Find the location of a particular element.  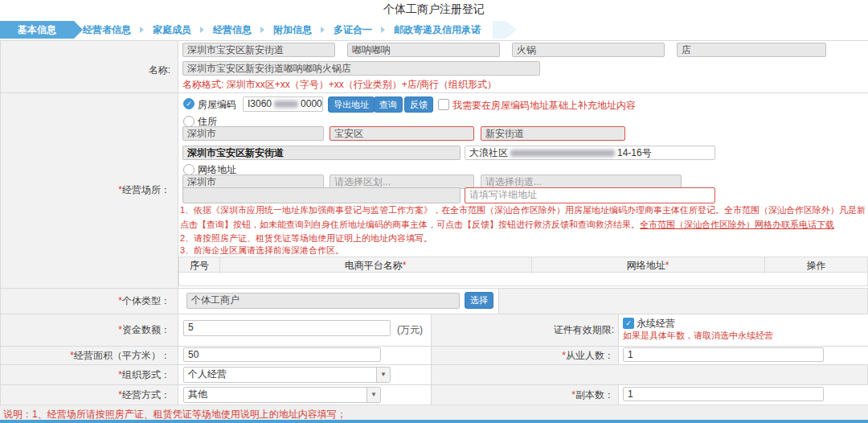

district-input: 宝安区 is located at coordinates (402, 133).